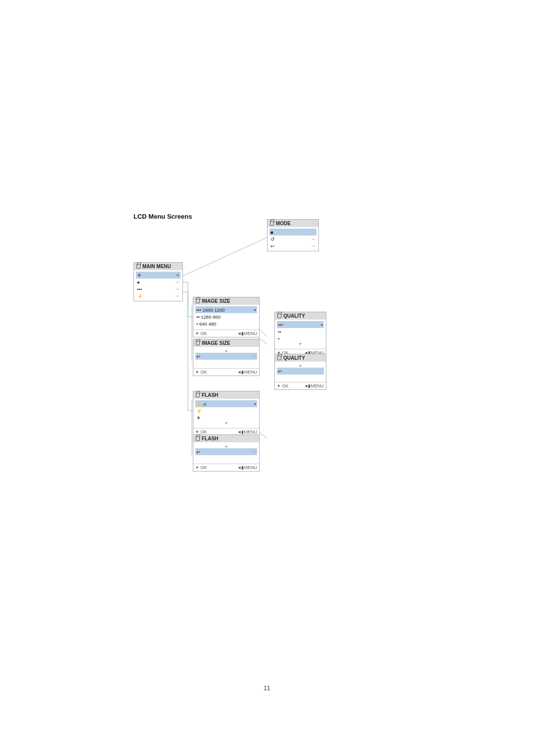 The image size is (534, 756). What do you see at coordinates (226, 310) in the screenshot?
I see `image-size-row-1: ••• 1600 1200 ●` at bounding box center [226, 310].